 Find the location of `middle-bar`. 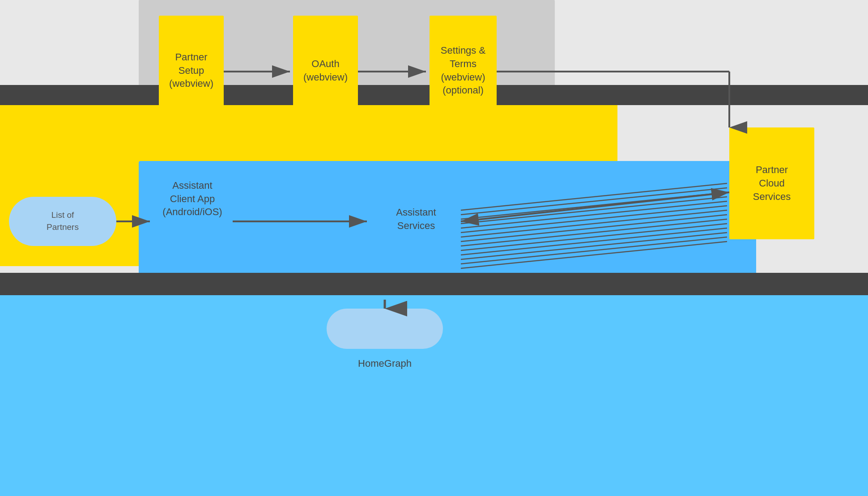

middle-bar is located at coordinates (434, 284).